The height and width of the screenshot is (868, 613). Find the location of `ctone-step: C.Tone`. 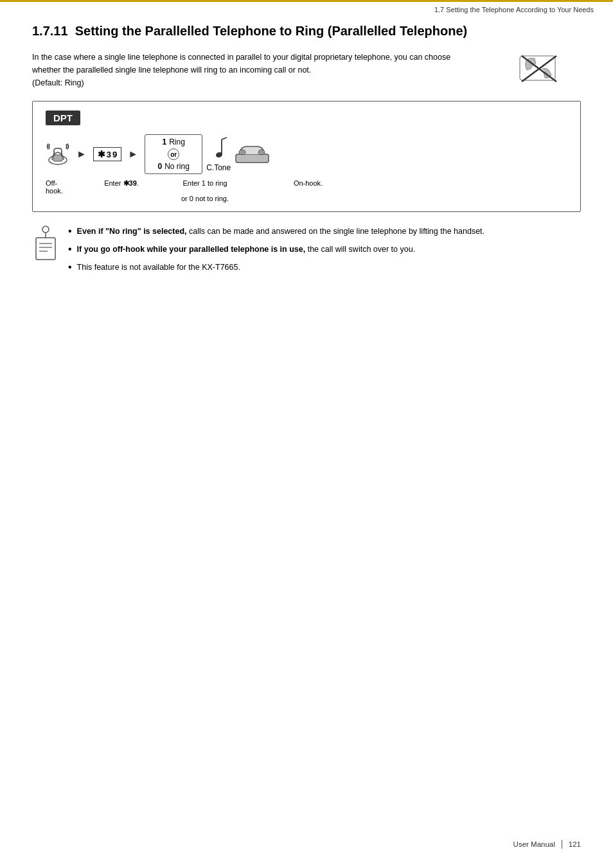

ctone-step: C.Tone is located at coordinates (218, 154).